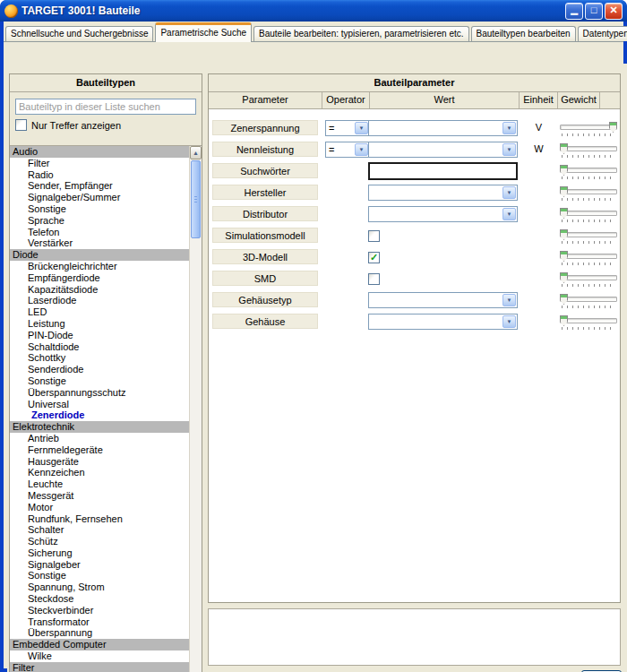  I want to click on type-list-item: Filter, so click(99, 163).